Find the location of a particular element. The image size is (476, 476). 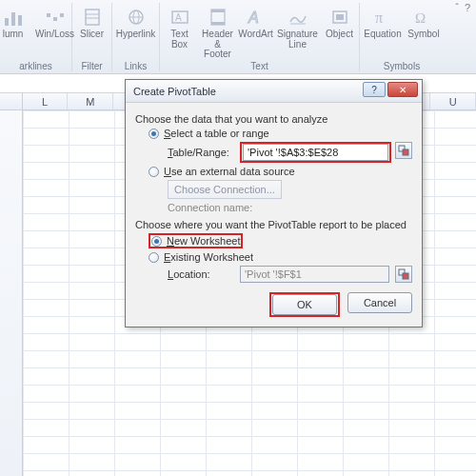

collapse-ribbon-icon: ˆ is located at coordinates (457, 8).